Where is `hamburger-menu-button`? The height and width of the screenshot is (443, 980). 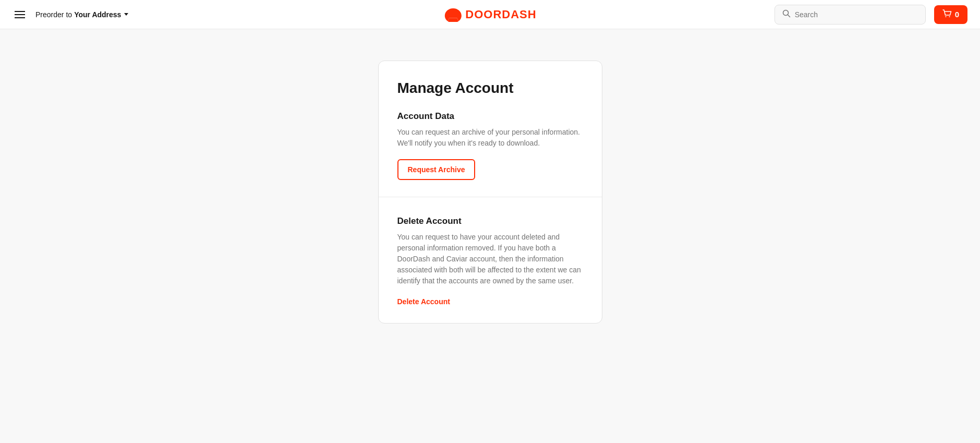
hamburger-menu-button is located at coordinates (20, 15).